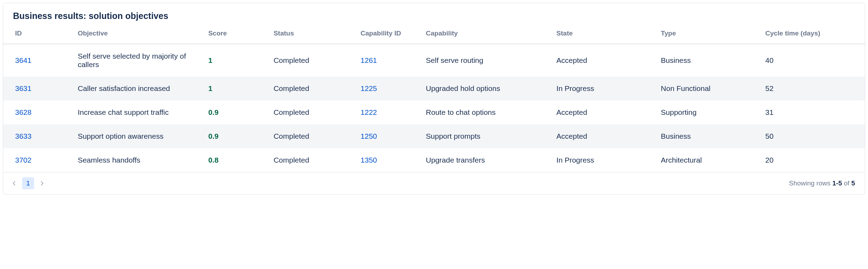 This screenshot has height=269, width=868. What do you see at coordinates (138, 60) in the screenshot?
I see `objective-text: Self serve selected by majority of calle…` at bounding box center [138, 60].